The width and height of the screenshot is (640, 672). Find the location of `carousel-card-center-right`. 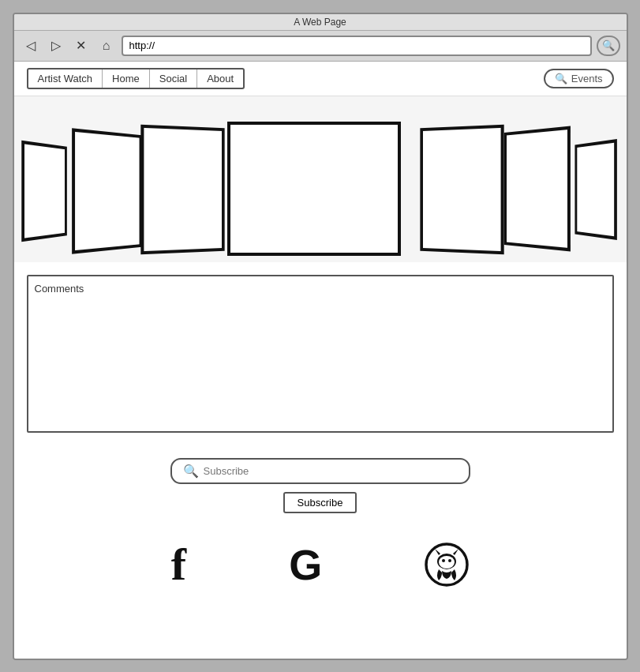

carousel-card-center-right is located at coordinates (462, 190).